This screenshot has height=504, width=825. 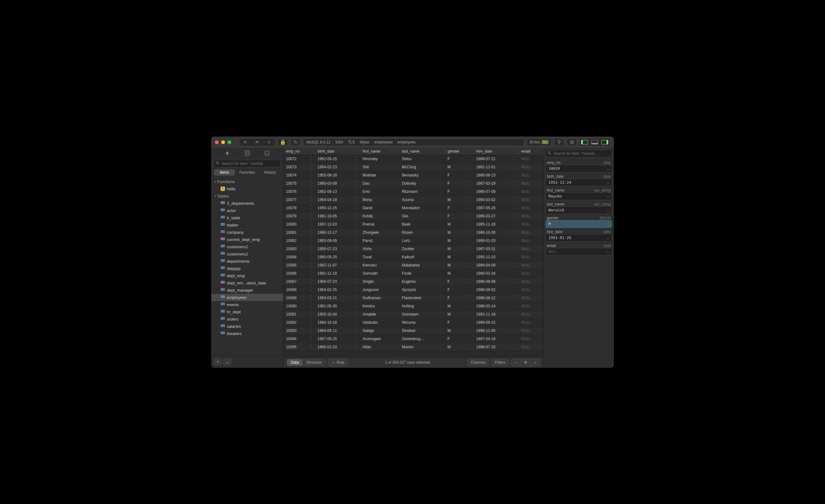 What do you see at coordinates (380, 339) in the screenshot?
I see `table-cell: Arumugam` at bounding box center [380, 339].